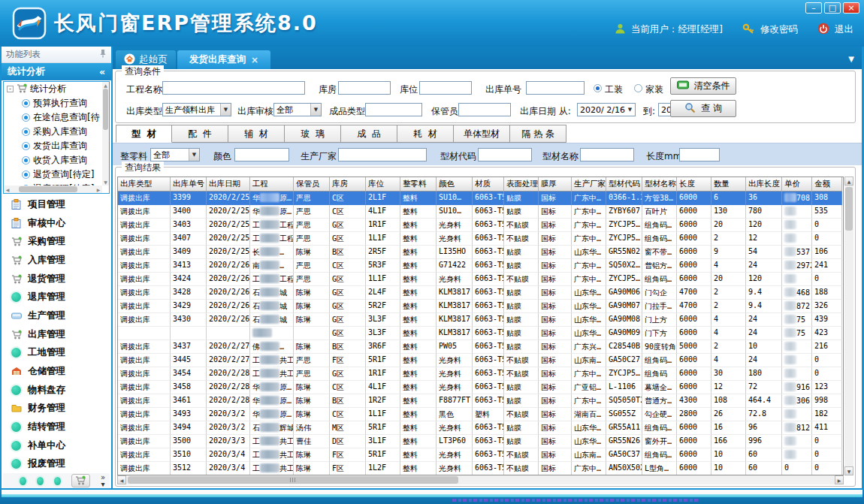 The height and width of the screenshot is (504, 864). I want to click on table-row: 调拨出库34072020/2/25工工程严思G区1L1F整料光身料6063-T5…, so click(481, 239).